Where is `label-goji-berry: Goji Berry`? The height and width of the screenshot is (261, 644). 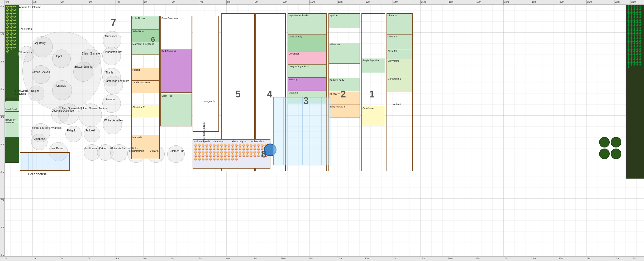
label-goji-berry: Goji Berry is located at coordinates (40, 43).